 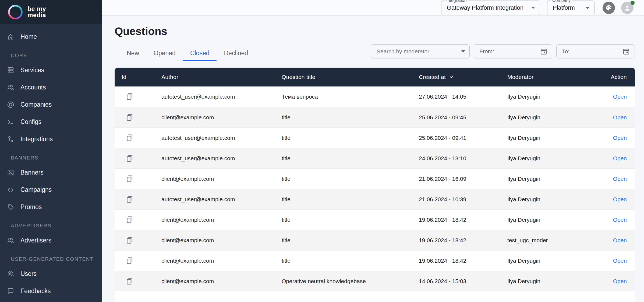 I want to click on sidebar-item-configs: Configs, so click(x=51, y=122).